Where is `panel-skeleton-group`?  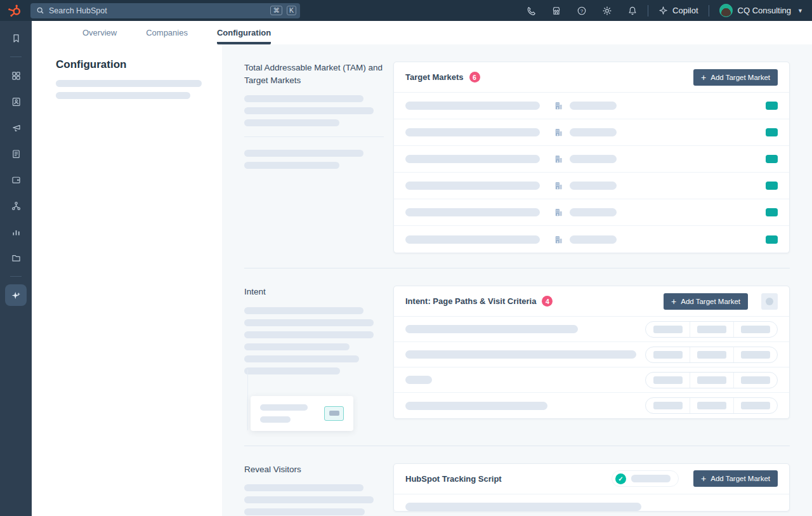 panel-skeleton-group is located at coordinates (128, 89).